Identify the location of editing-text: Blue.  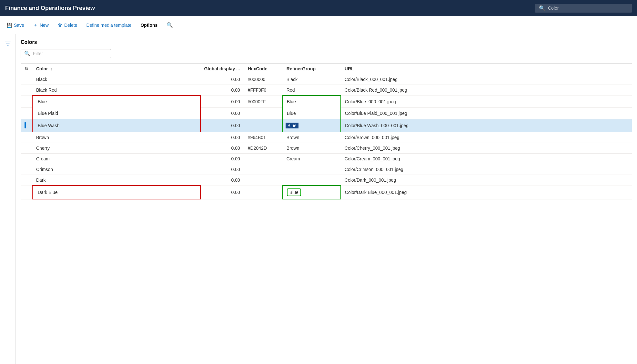
(292, 126).